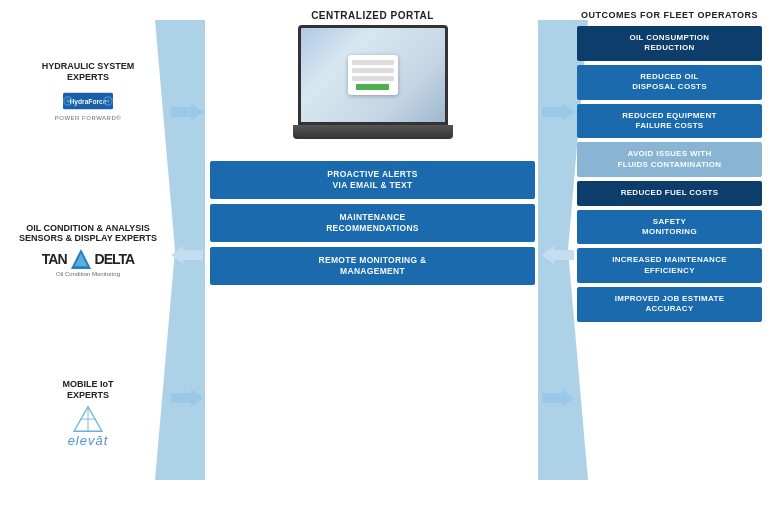  Describe the element at coordinates (670, 15) in the screenshot. I see `outcomes-header: OUTCOMES FOR FLEET OPERATORS` at that location.